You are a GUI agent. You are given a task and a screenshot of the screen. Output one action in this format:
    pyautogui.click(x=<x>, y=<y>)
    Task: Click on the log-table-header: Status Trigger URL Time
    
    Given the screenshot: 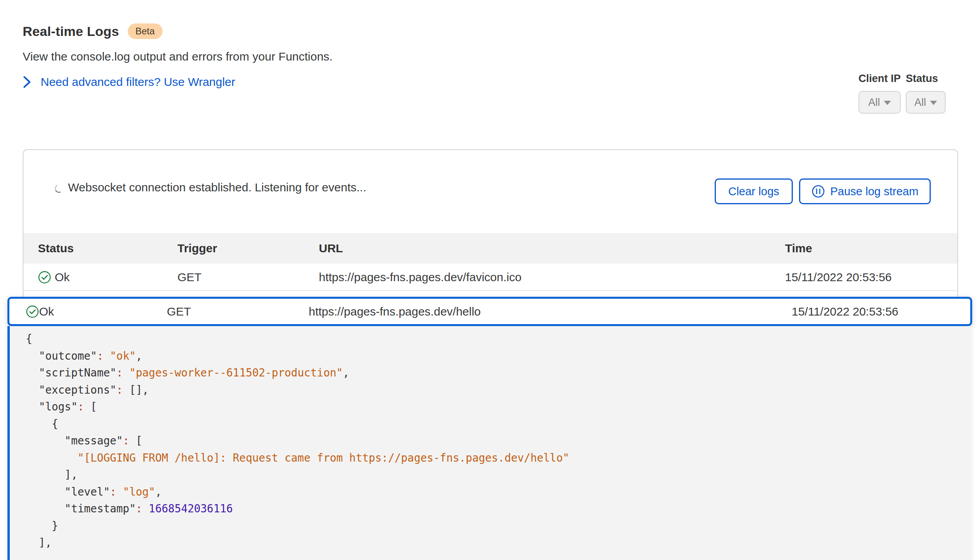 What is the action you would take?
    pyautogui.click(x=490, y=248)
    